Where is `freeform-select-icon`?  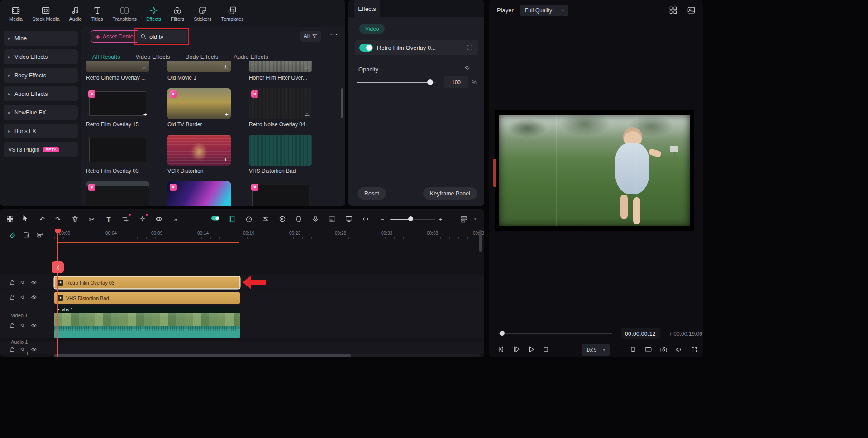 freeform-select-icon is located at coordinates (470, 48).